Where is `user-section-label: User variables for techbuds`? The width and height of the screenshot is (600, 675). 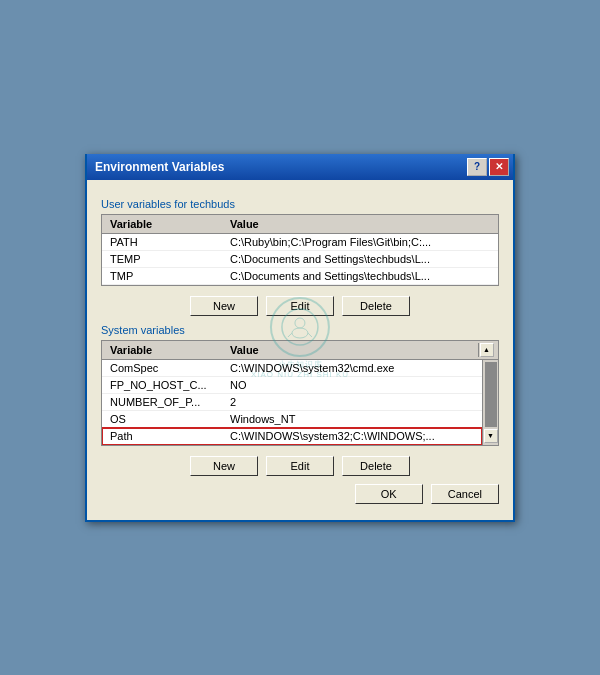 user-section-label: User variables for techbuds is located at coordinates (300, 204).